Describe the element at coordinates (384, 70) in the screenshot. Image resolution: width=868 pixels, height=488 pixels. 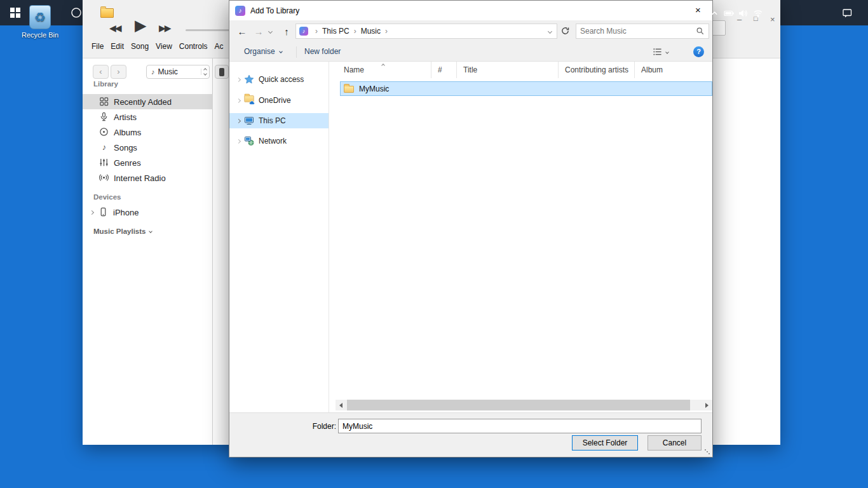
I see `column-header-name: Name` at that location.